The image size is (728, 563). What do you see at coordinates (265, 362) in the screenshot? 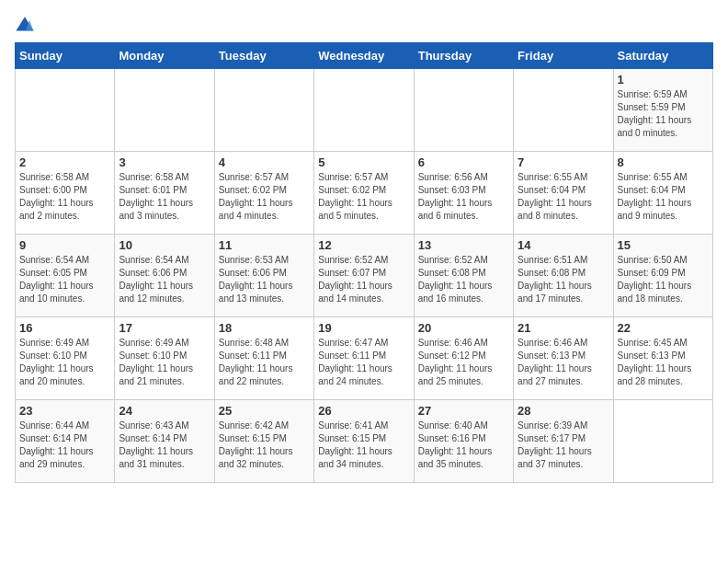
I see `day-info: Sunrise: 6:48 AM Sunset: 6:11 PM Dayligh…` at bounding box center [265, 362].